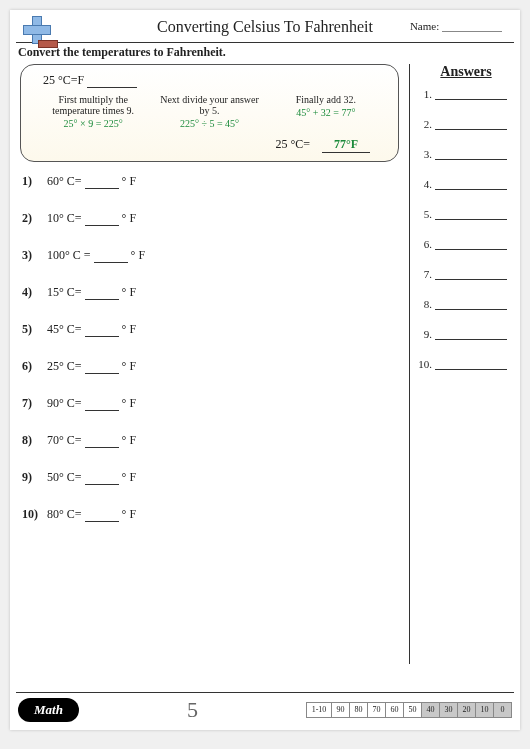  What do you see at coordinates (466, 710) in the screenshot?
I see `score-cell: 20` at bounding box center [466, 710].